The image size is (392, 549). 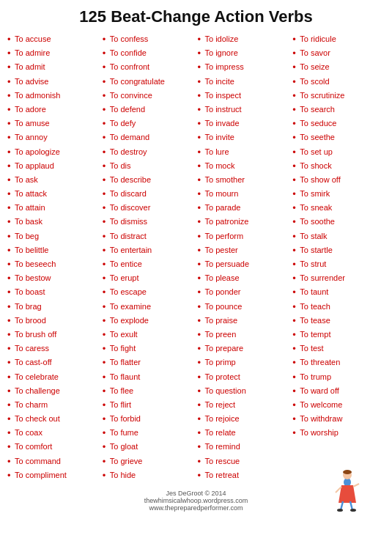 What do you see at coordinates (53, 223) in the screenshot?
I see `list-item: •To bask` at bounding box center [53, 223].